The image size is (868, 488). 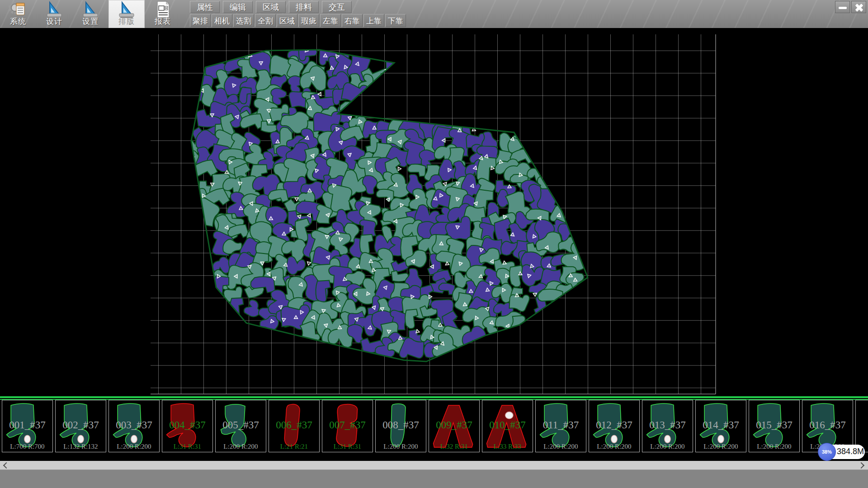 I want to click on report-doc-icon, so click(x=163, y=9).